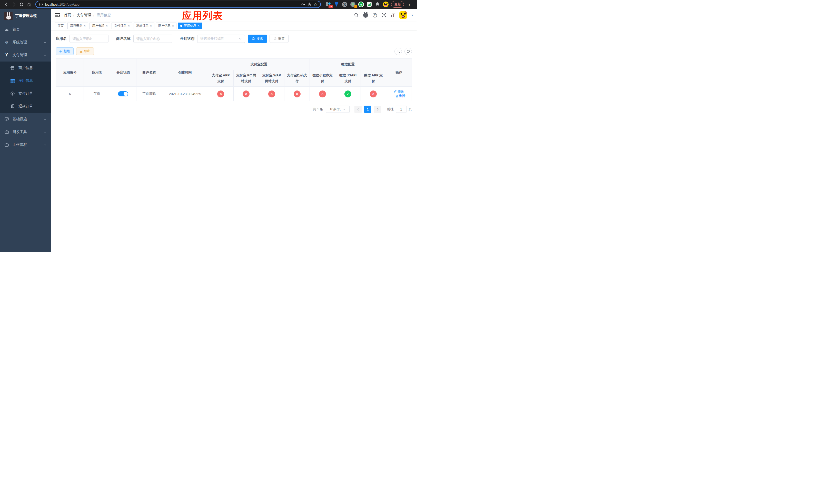 This screenshot has height=504, width=834. What do you see at coordinates (328, 4) in the screenshot?
I see `tiles-extension-icon: 10` at bounding box center [328, 4].